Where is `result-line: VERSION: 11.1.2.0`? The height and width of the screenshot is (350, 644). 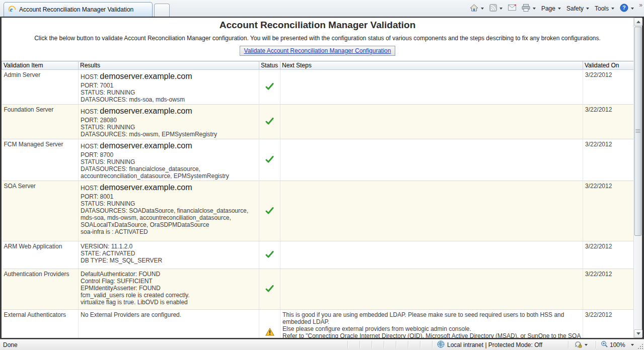
result-line: VERSION: 11.1.2.0 is located at coordinates (169, 246).